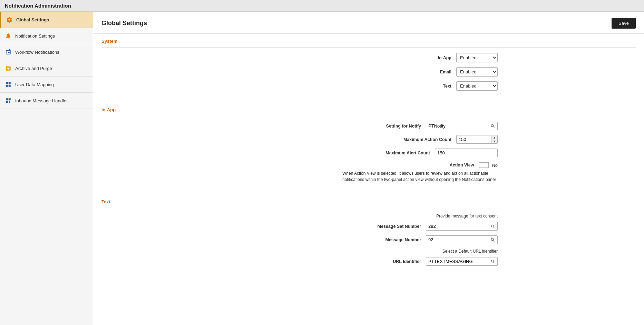 This screenshot has height=325, width=644. What do you see at coordinates (417, 58) in the screenshot?
I see `in-app-label: In-App` at bounding box center [417, 58].